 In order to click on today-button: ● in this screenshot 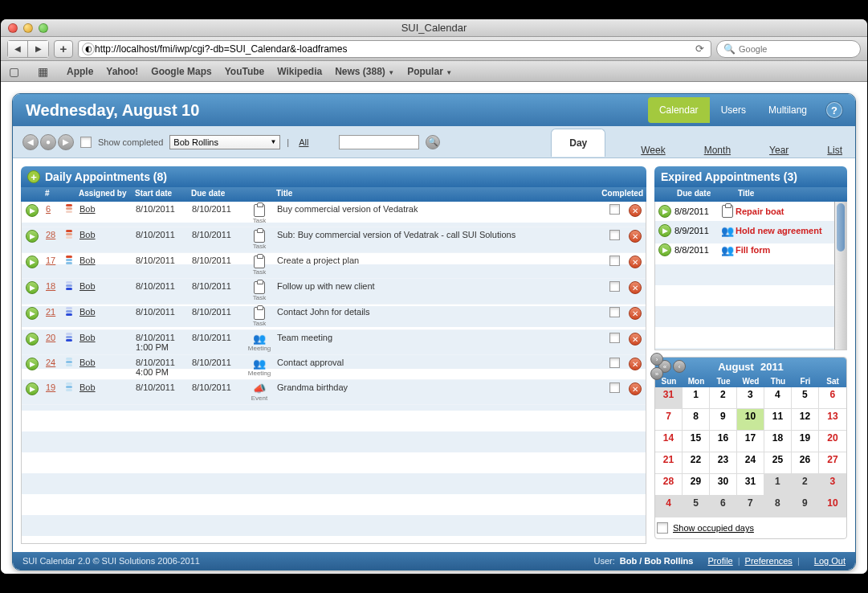, I will do `click(48, 142)`.